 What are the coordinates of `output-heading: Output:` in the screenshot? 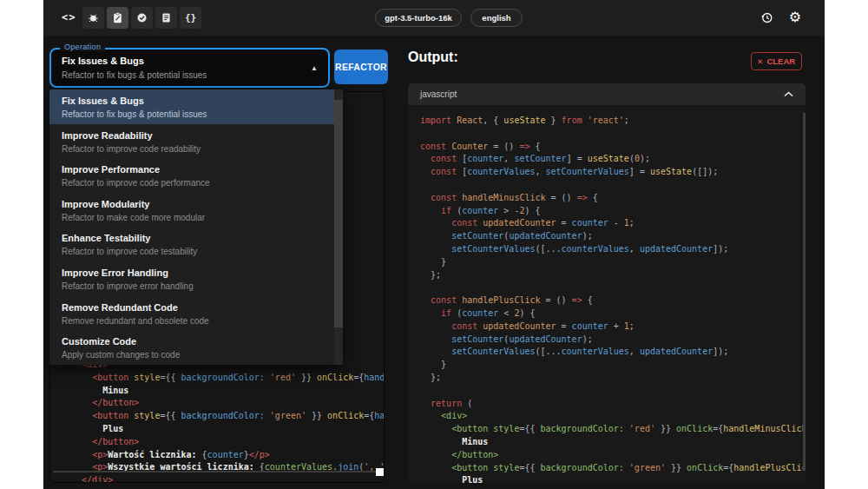 It's located at (433, 57).